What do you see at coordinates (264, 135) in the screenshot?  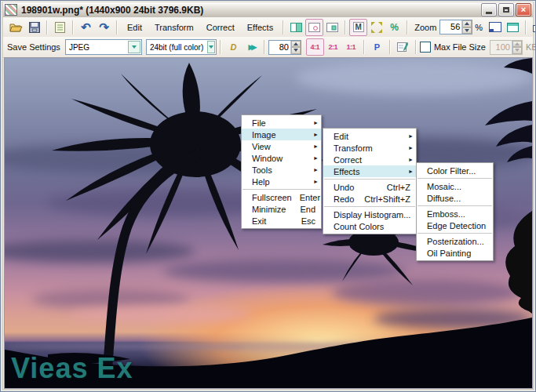 I see `menu-item-label: Image` at bounding box center [264, 135].